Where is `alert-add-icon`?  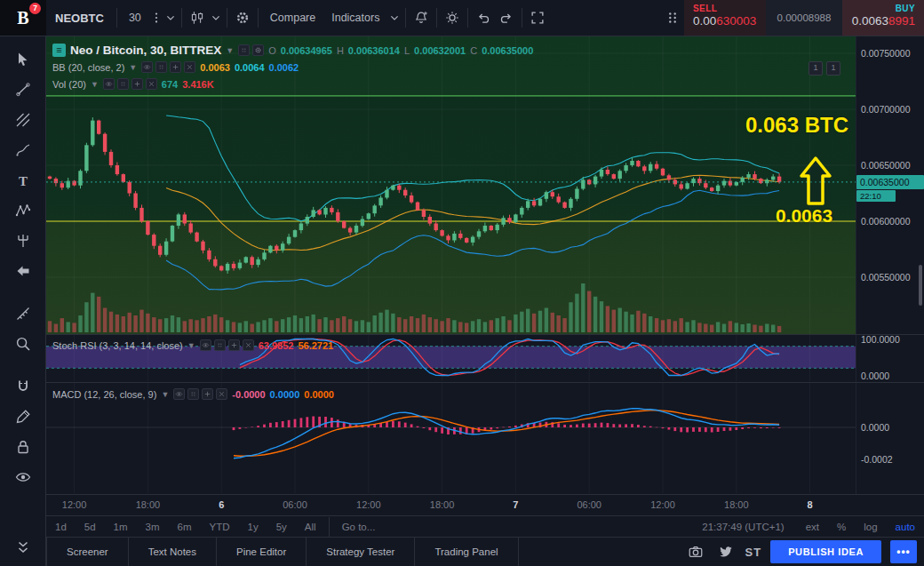 alert-add-icon is located at coordinates (421, 18).